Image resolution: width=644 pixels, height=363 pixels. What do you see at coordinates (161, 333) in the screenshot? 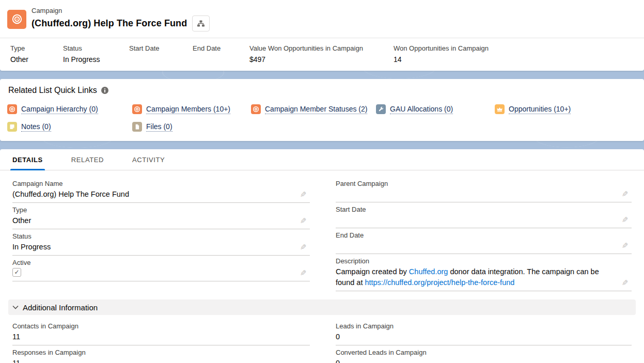
I see `field-contacts-in-campaign: Contacts in Campaign 11` at bounding box center [161, 333].